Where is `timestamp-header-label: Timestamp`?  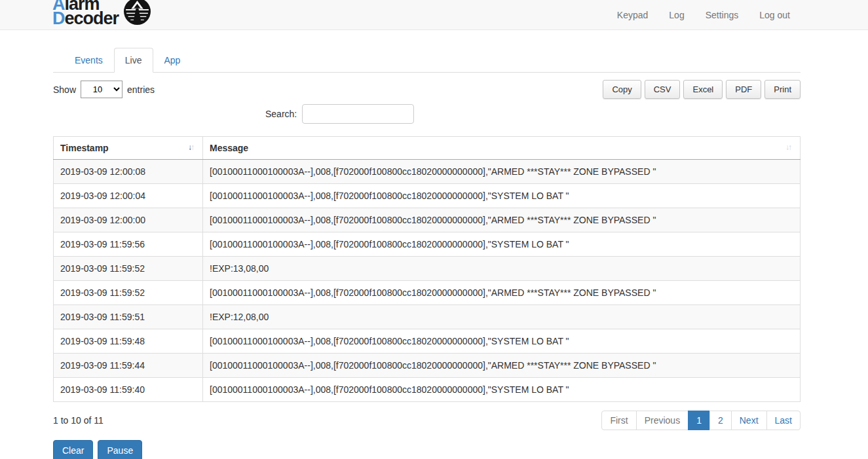 timestamp-header-label: Timestamp is located at coordinates (85, 148).